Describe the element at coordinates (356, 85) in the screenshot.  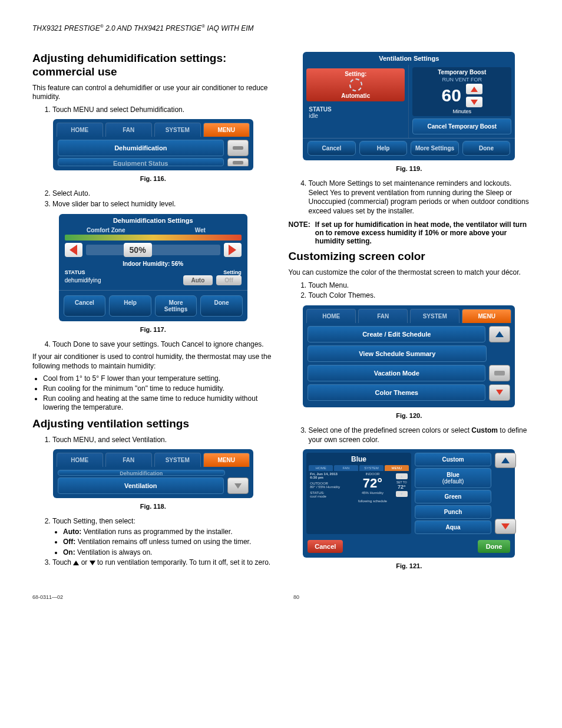
I see `setting-box: Setting: Automatic` at that location.